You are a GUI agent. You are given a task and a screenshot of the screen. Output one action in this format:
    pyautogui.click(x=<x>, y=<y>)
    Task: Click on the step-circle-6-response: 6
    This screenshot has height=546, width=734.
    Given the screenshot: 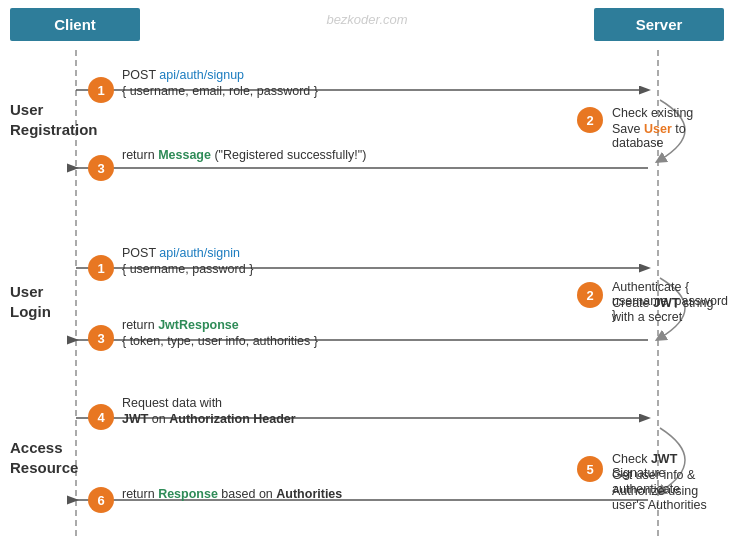 What is the action you would take?
    pyautogui.click(x=101, y=500)
    